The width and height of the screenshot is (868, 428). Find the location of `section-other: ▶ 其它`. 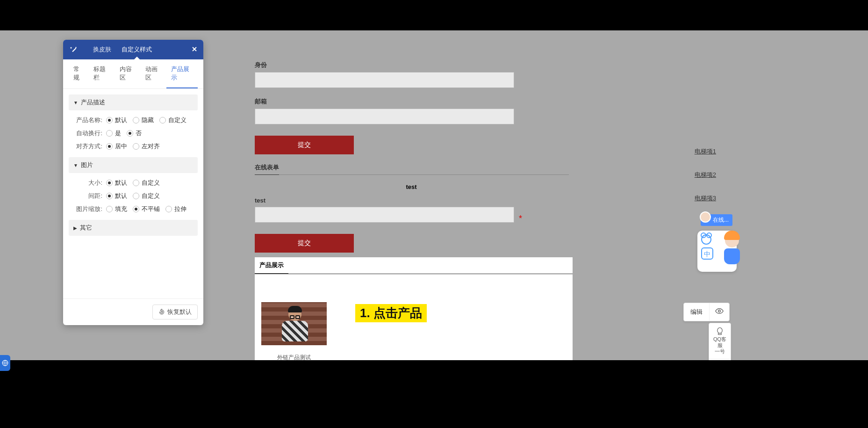

section-other: ▶ 其它 is located at coordinates (133, 228).